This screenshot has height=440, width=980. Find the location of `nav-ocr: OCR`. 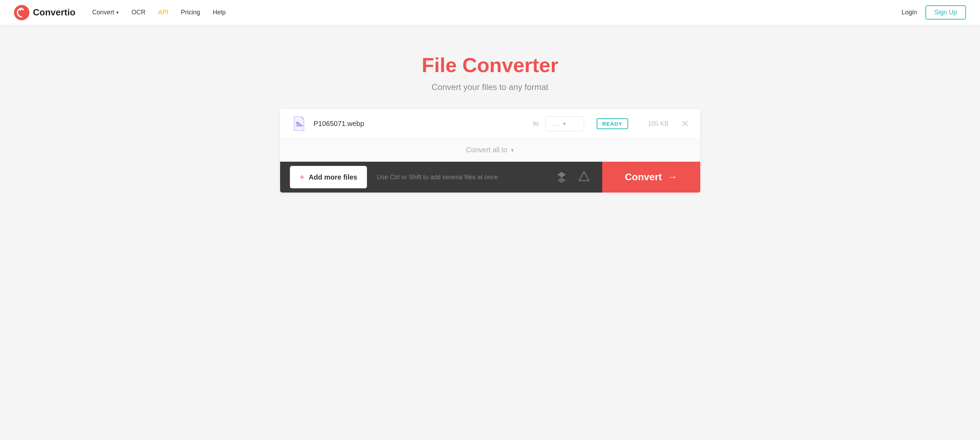

nav-ocr: OCR is located at coordinates (138, 12).